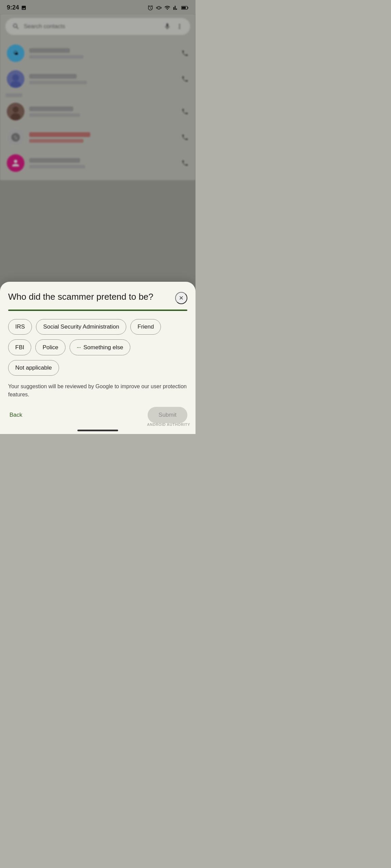 This screenshot has height=868, width=391. I want to click on option-label: Police, so click(50, 348).